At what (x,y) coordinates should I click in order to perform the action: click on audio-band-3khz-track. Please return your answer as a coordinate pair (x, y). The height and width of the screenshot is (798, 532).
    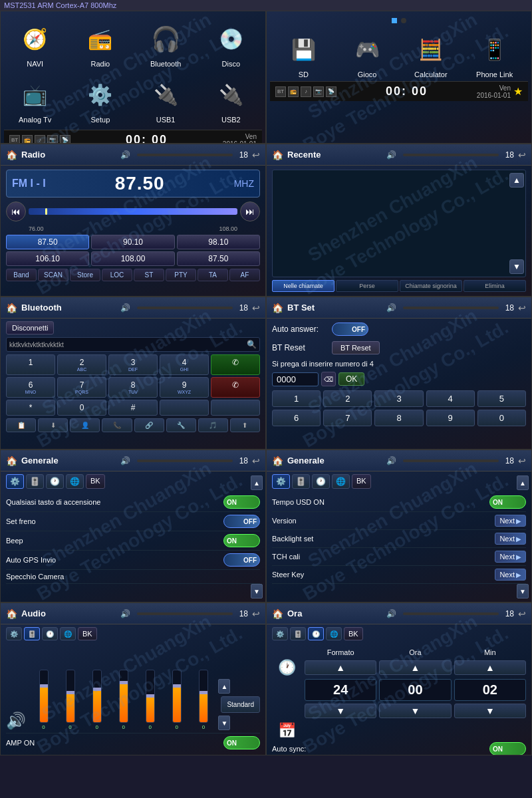
    Looking at the image, I should click on (150, 696).